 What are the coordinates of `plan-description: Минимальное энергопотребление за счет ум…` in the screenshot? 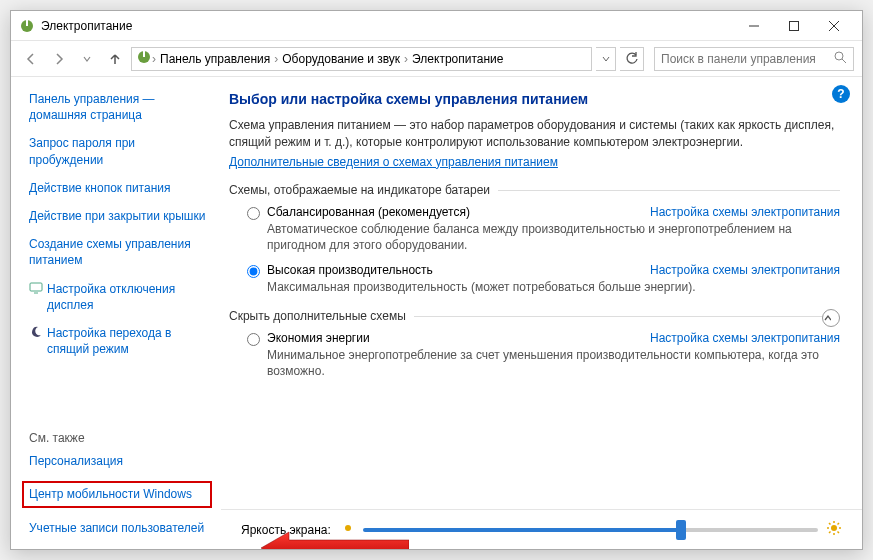 It's located at (554, 363).